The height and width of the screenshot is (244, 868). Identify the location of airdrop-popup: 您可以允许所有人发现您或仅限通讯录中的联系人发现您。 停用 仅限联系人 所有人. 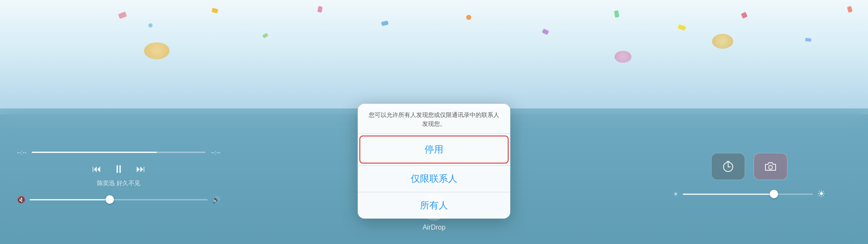
(434, 161).